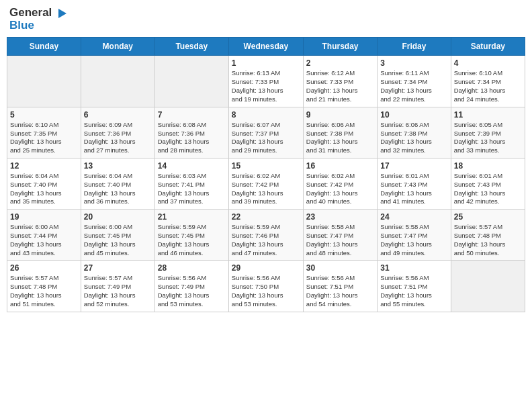 The width and height of the screenshot is (532, 411). I want to click on day-number: 27, so click(118, 268).